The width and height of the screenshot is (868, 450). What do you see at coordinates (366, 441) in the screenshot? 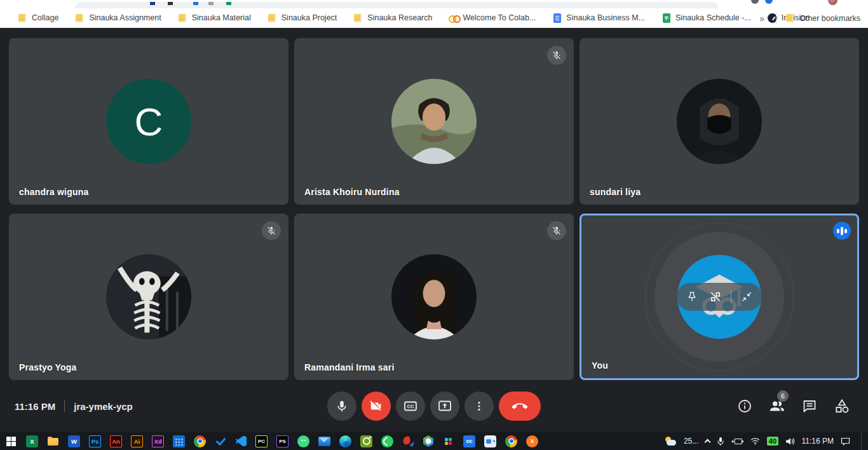
I see `taskbar-app-recorder` at bounding box center [366, 441].